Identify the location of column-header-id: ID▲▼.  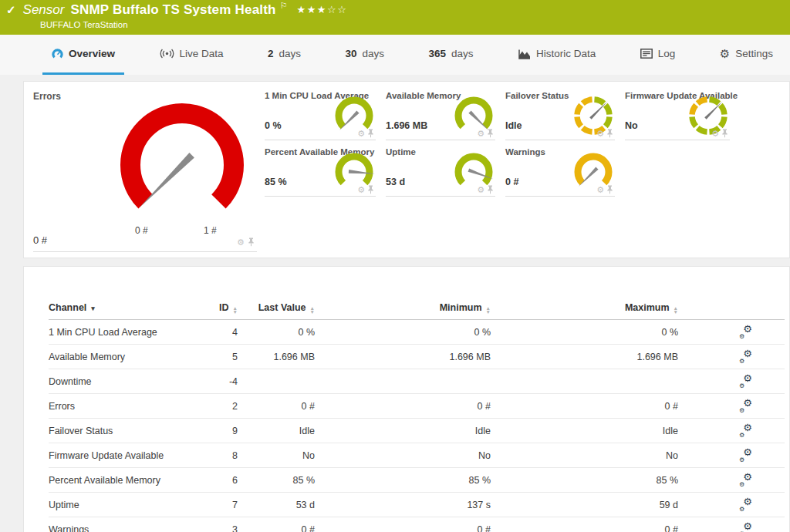
(216, 308).